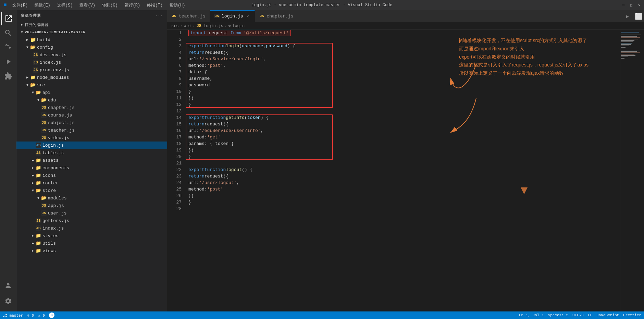  What do you see at coordinates (92, 153) in the screenshot?
I see `tree-item-table: JS table.js` at bounding box center [92, 153].